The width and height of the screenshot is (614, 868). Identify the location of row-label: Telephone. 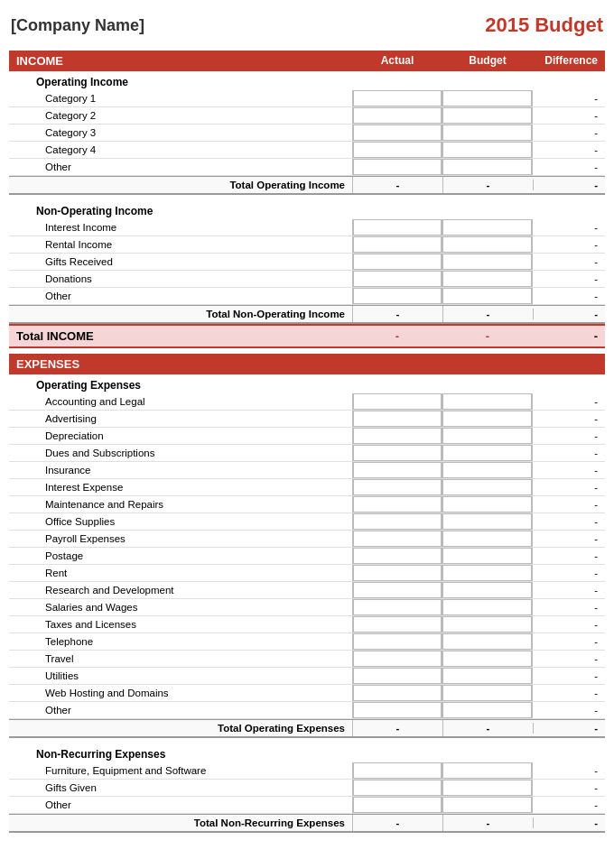
(181, 642).